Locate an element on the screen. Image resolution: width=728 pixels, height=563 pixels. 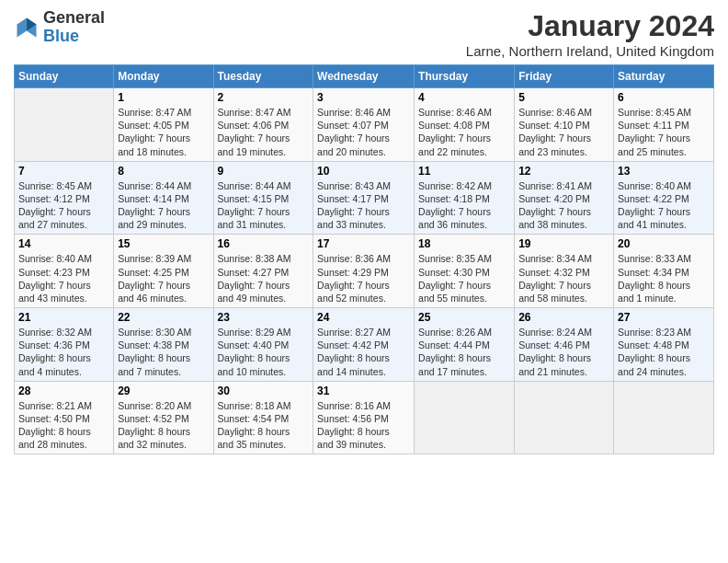
day-number: 1 is located at coordinates (164, 98).